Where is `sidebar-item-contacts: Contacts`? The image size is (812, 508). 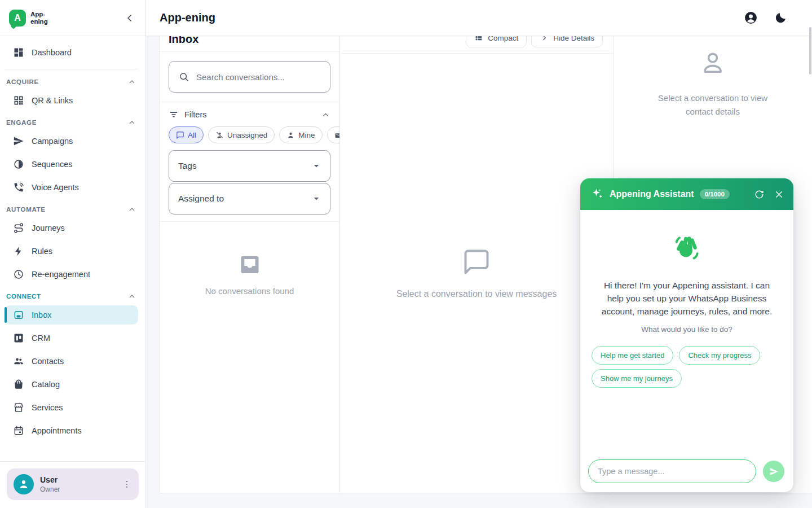
sidebar-item-contacts: Contacts is located at coordinates (71, 361).